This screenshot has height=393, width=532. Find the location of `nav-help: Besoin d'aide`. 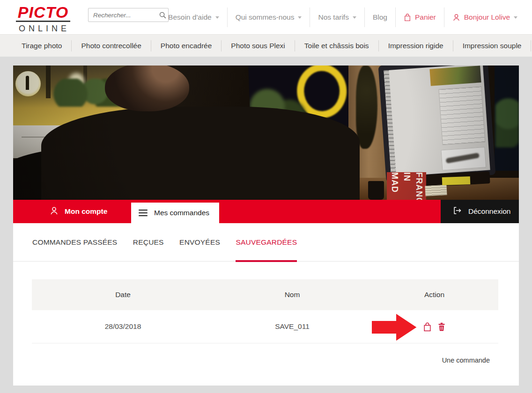

nav-help: Besoin d'aide is located at coordinates (194, 17).